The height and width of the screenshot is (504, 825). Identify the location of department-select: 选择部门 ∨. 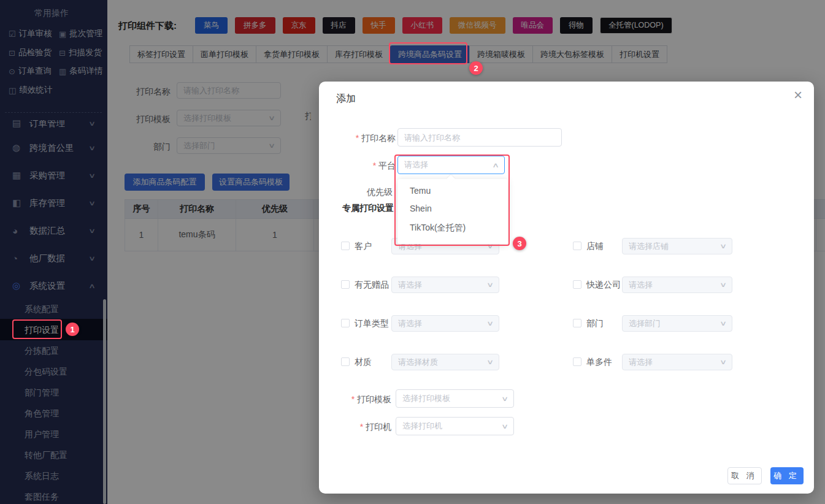
(677, 324).